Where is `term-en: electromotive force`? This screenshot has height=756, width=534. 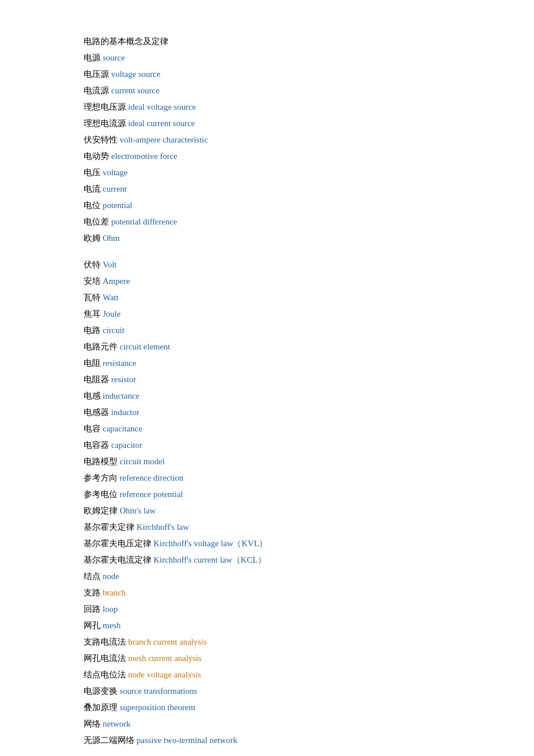 term-en: electromotive force is located at coordinates (145, 156).